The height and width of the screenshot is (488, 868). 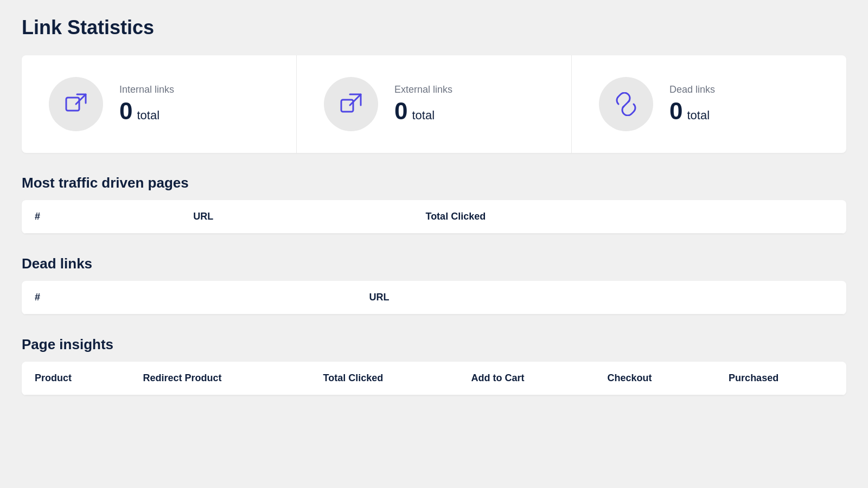 I want to click on dead-links-section-title: Dead links, so click(x=434, y=264).